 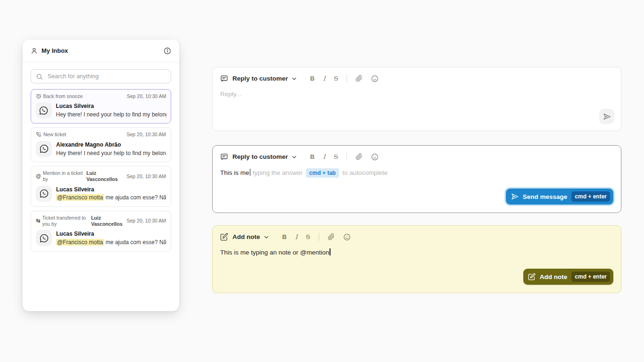 I want to click on typed-text: This is me, so click(x=235, y=173).